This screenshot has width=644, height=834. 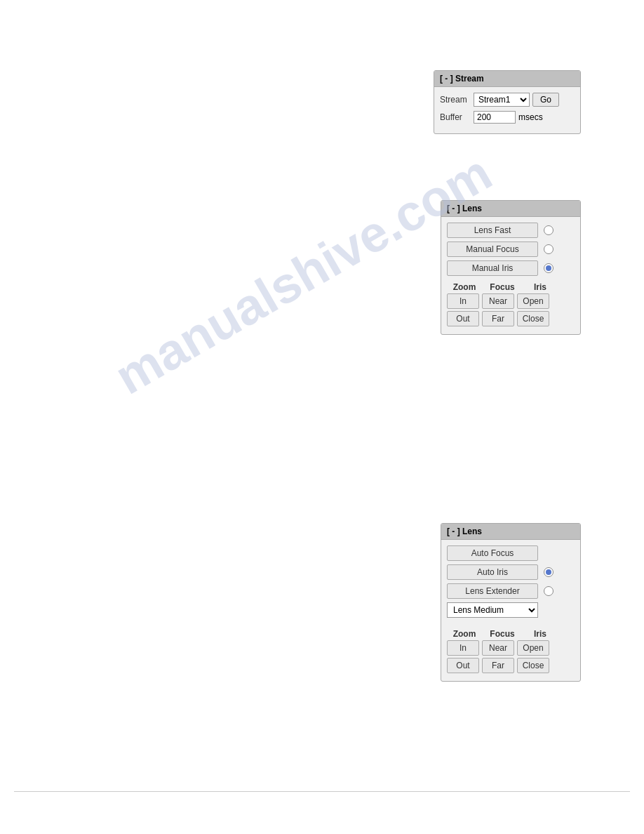 I want to click on stream-panel: [ - ] Stream Stream Stream1 Stream2 Stre…, so click(x=507, y=102).